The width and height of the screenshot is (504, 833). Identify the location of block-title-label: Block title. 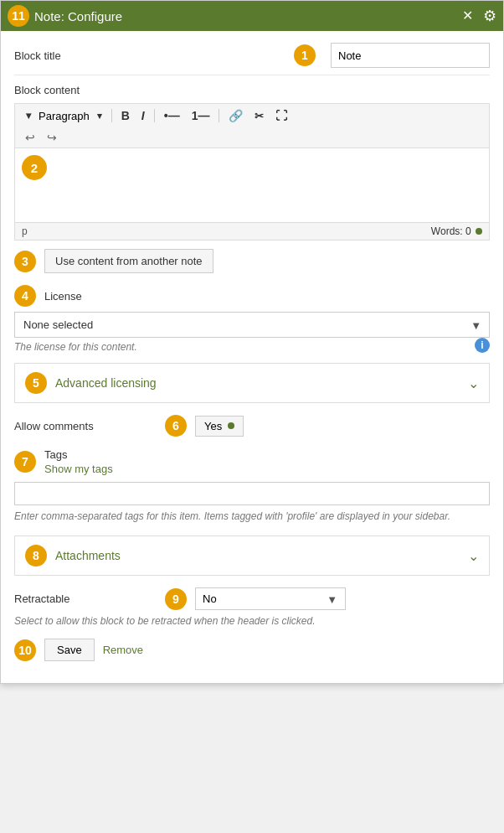
(38, 55).